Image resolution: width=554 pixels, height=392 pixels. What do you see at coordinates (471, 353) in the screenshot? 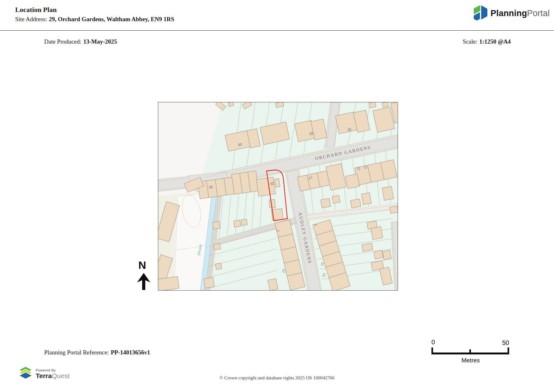
I see `scale-bar: 0 50 Metres` at bounding box center [471, 353].